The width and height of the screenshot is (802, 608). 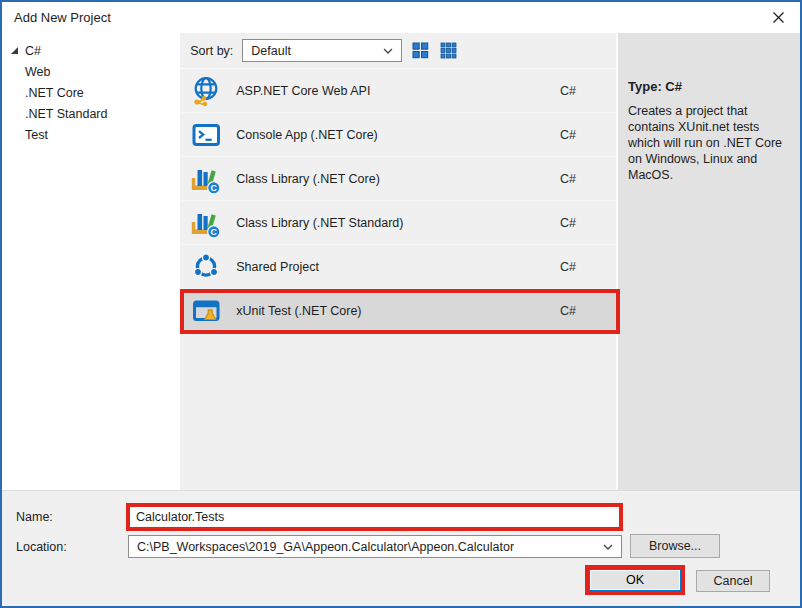 I want to click on template-name: xUnit Test (.NET Core), so click(x=298, y=311).